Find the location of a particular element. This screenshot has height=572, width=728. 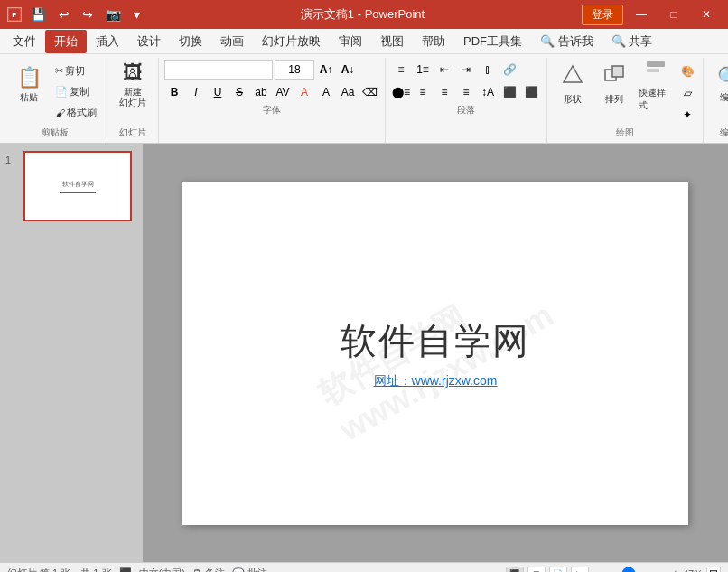

format-painter-button: 🖌格式刷 is located at coordinates (76, 112).